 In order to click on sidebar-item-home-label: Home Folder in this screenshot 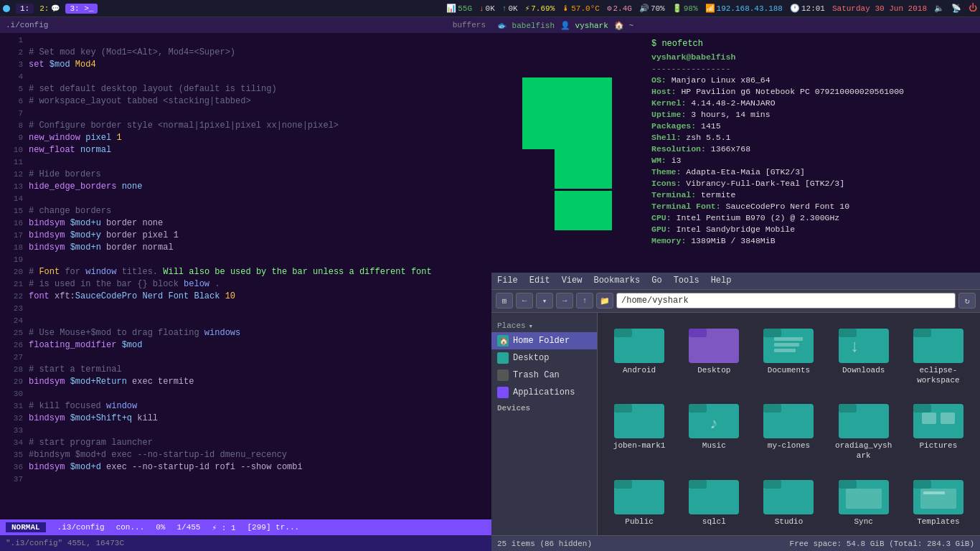, I will do `click(541, 341)`.